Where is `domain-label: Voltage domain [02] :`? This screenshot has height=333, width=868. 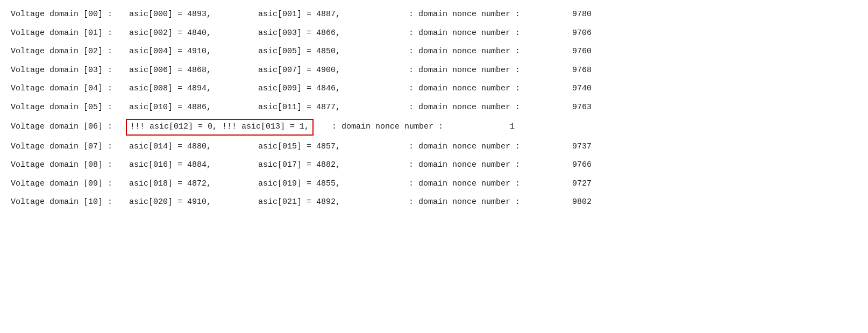
domain-label: Voltage domain [02] : is located at coordinates (70, 52).